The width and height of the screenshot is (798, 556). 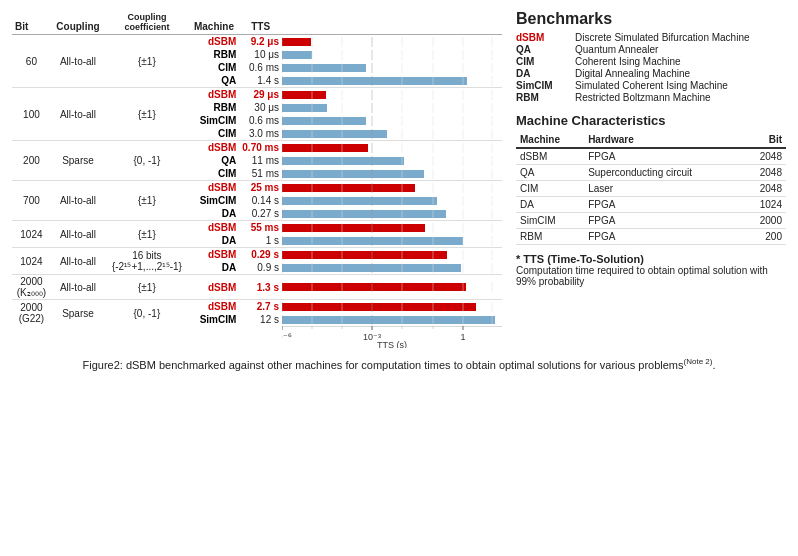 I want to click on machine-label: RBM, so click(x=214, y=108).